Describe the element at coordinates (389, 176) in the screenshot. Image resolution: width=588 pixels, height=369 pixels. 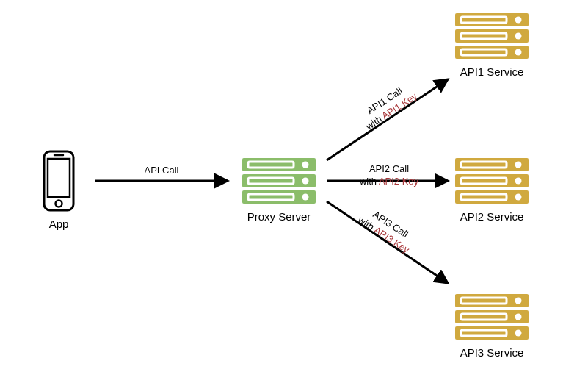
I see `edge-label-proxy-api2: API2 Call with API2 Key` at that location.